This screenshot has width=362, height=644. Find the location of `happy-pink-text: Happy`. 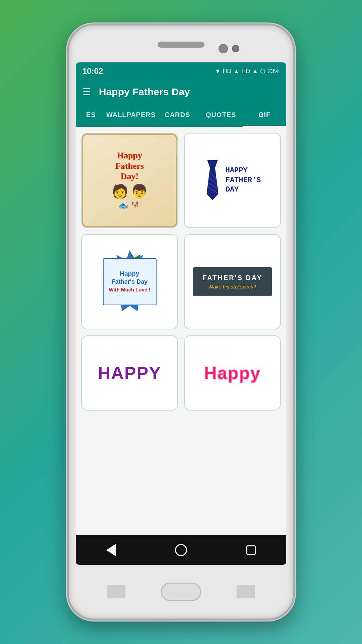

happy-pink-text: Happy is located at coordinates (233, 373).